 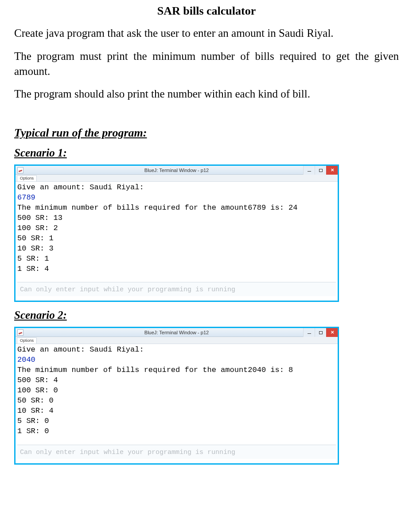 What do you see at coordinates (206, 315) in the screenshot?
I see `scenario-2-heading: Scenario 2:` at bounding box center [206, 315].